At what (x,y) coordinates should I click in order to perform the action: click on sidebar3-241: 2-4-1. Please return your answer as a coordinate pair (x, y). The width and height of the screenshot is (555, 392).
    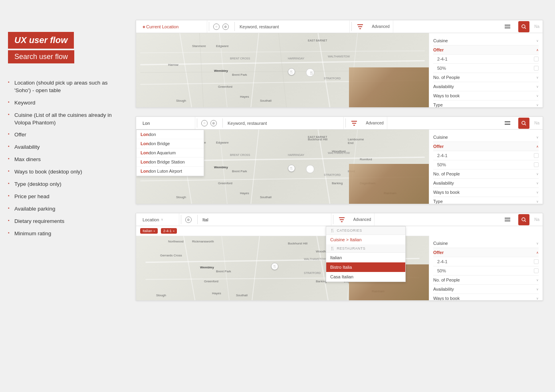
    Looking at the image, I should click on (486, 262).